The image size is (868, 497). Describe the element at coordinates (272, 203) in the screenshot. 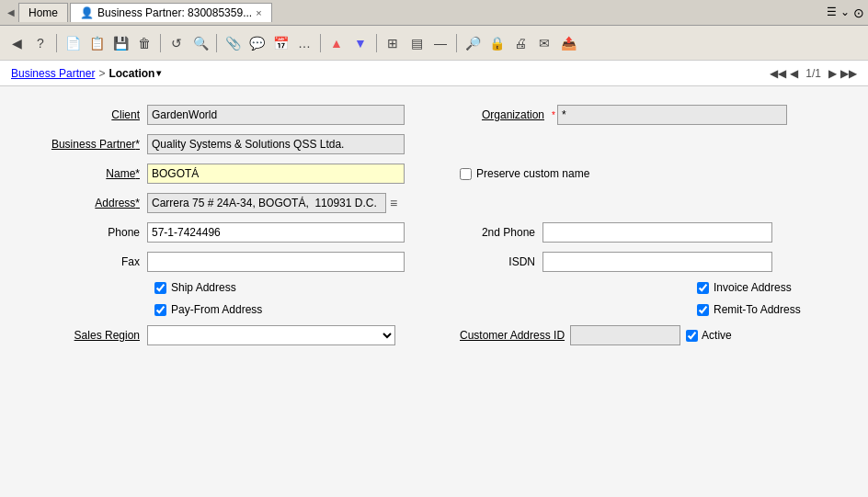

I see `address-field-group: ≡` at that location.